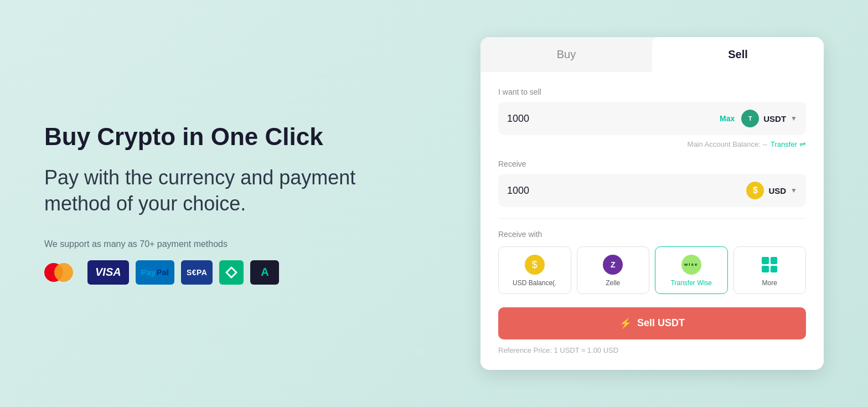  Describe the element at coordinates (613, 265) in the screenshot. I see `zelle-icon: Z` at that location.